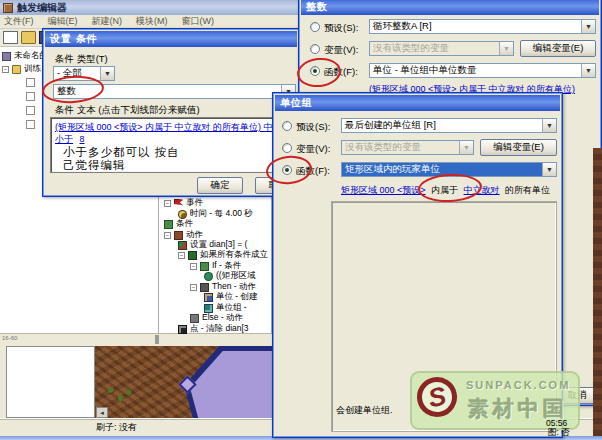 This screenshot has width=602, height=440. Describe the element at coordinates (296, 103) in the screenshot. I see `unit-group-title: 单位组` at that location.